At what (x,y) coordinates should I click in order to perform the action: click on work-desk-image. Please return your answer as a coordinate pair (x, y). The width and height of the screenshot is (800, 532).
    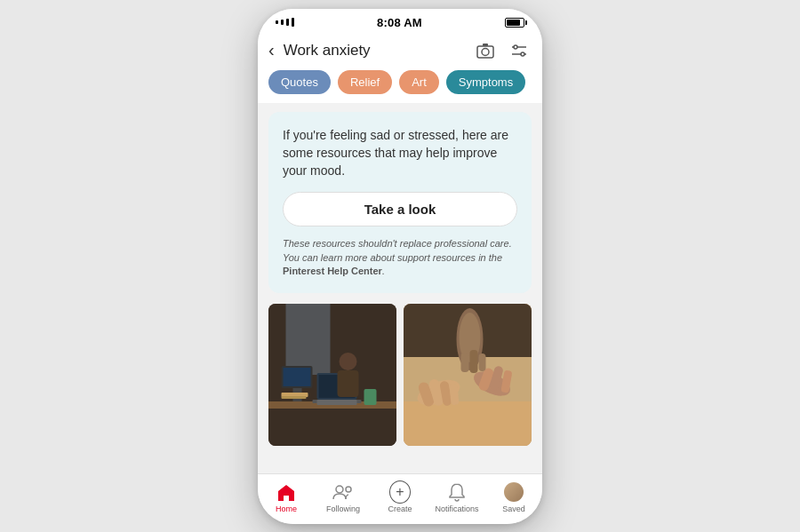
    Looking at the image, I should click on (332, 375).